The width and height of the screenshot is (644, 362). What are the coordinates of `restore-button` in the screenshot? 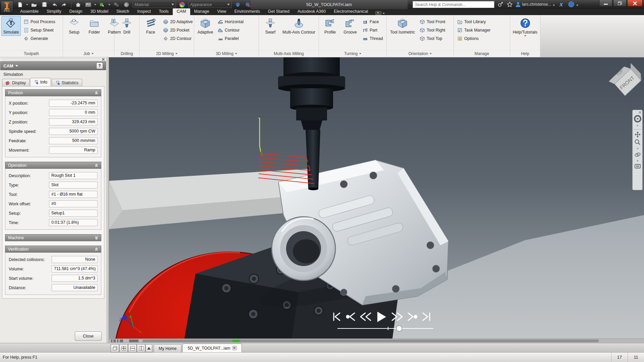 It's located at (620, 3).